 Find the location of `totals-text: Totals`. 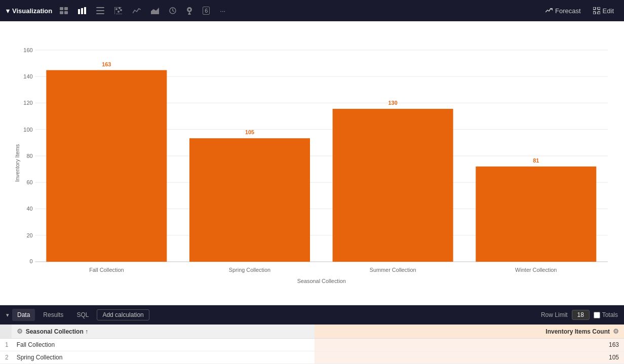

totals-text: Totals is located at coordinates (610, 315).